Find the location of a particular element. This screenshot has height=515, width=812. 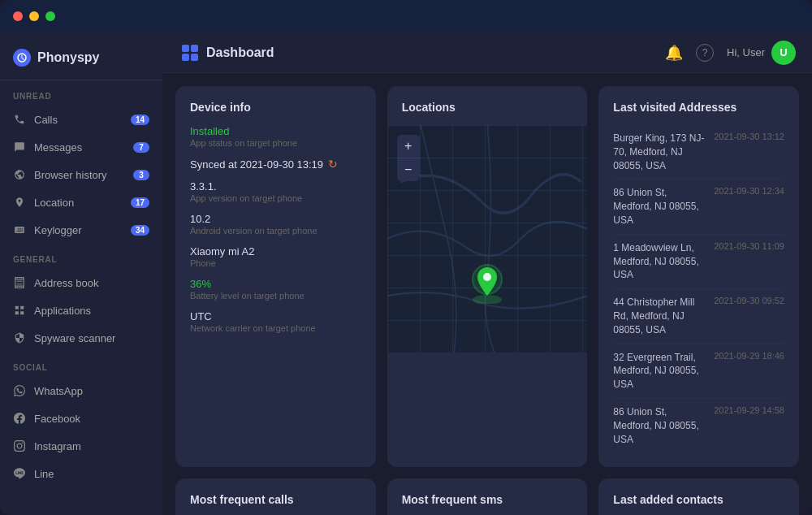

minimize-button is located at coordinates (34, 16).